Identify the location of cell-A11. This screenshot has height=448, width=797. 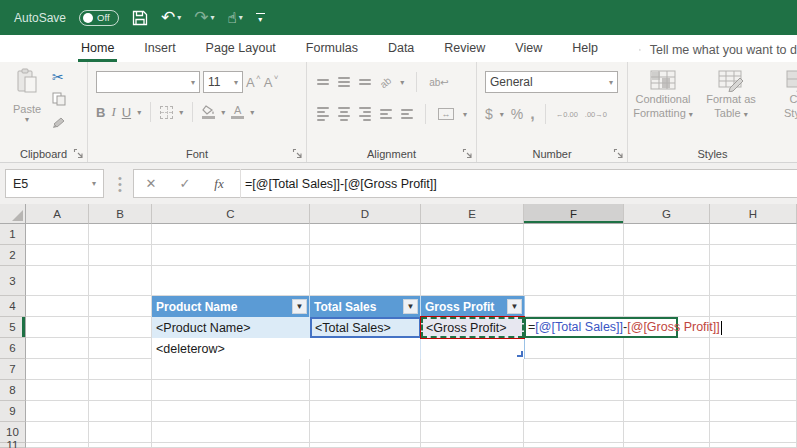
(58, 446).